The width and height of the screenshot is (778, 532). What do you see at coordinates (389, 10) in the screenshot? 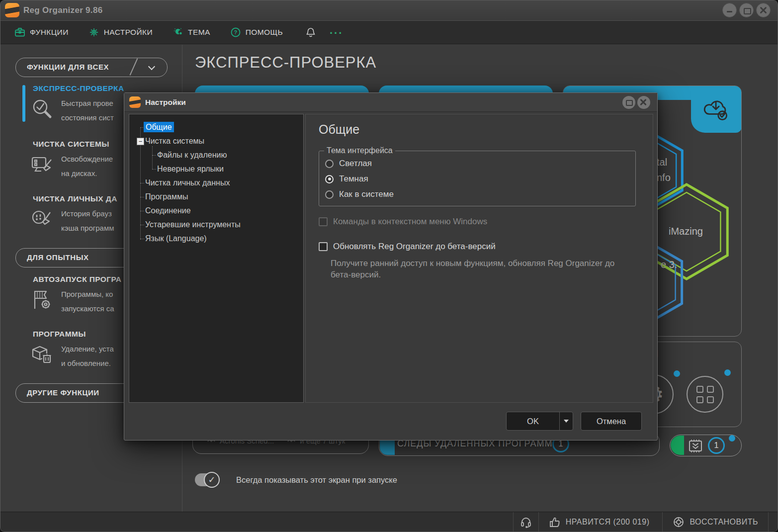
I see `title-bar: Reg Organizer 9.86` at bounding box center [389, 10].